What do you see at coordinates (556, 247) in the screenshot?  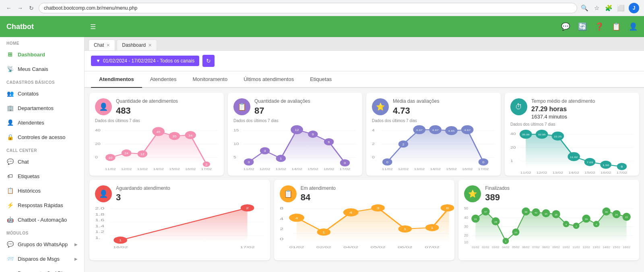 I see `svg-text: 09/02` at bounding box center [556, 247].